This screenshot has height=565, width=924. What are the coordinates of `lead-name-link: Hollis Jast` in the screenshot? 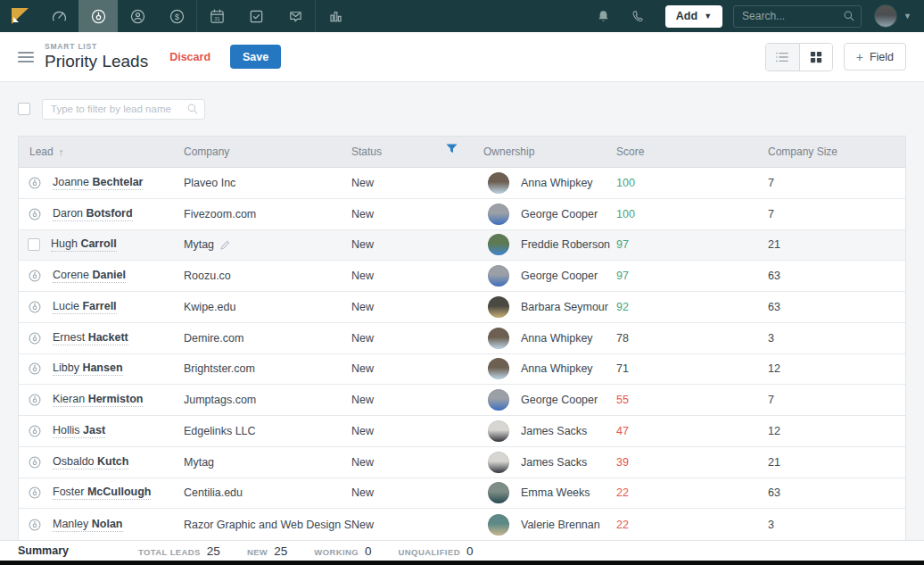 It's located at (78, 431).